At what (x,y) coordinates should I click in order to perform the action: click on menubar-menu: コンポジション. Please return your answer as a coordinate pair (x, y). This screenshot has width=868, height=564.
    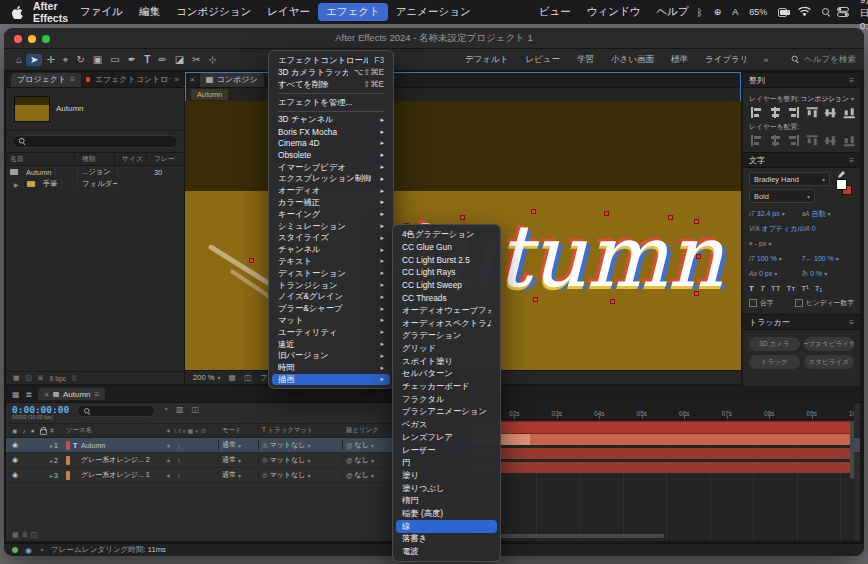
    Looking at the image, I should click on (214, 12).